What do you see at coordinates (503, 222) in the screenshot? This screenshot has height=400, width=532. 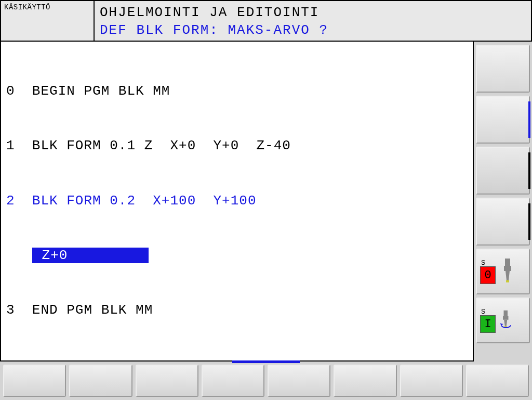 I see `softkey-coolant` at bounding box center [503, 222].